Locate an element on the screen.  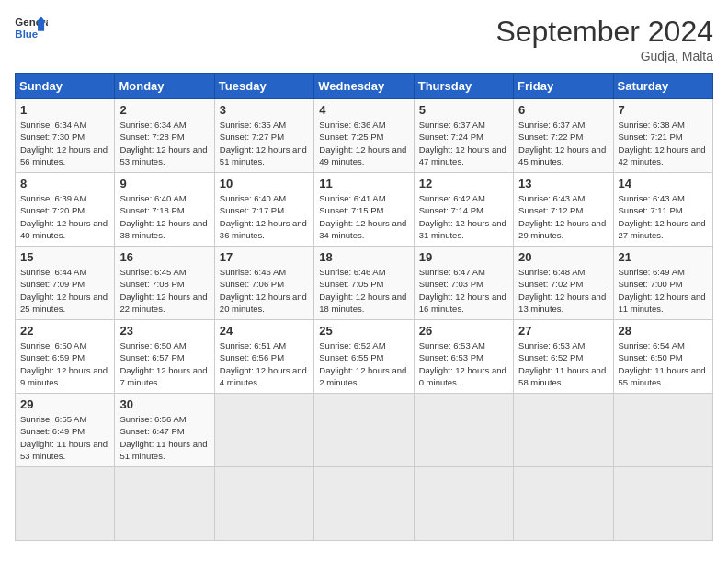
day-number: 10 is located at coordinates (265, 184).